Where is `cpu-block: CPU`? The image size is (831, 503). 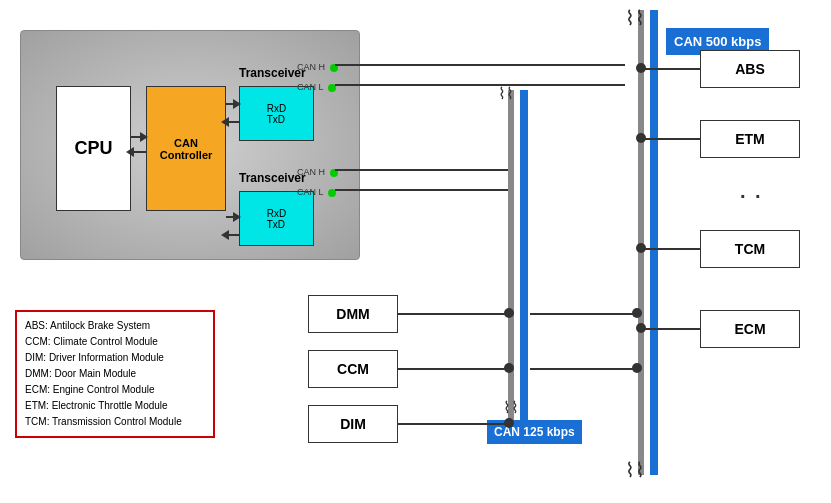
cpu-block: CPU is located at coordinates (94, 148).